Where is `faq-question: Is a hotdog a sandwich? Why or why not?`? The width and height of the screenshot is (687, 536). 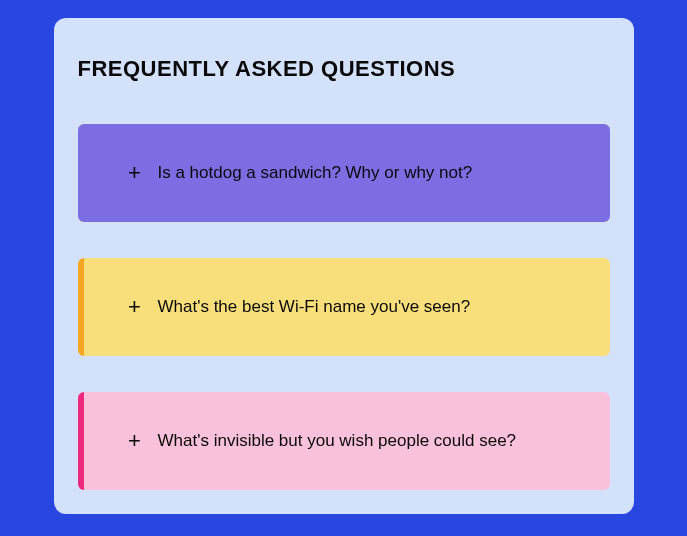
faq-question: Is a hotdog a sandwich? Why or why not? is located at coordinates (316, 173).